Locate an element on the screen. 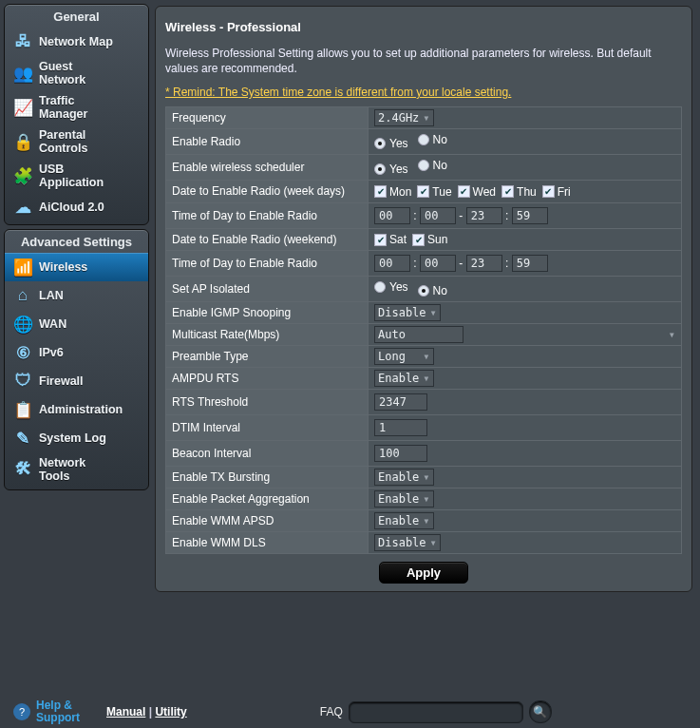 This screenshot has width=700, height=728. sidebar-icon: 🧩 is located at coordinates (23, 176).